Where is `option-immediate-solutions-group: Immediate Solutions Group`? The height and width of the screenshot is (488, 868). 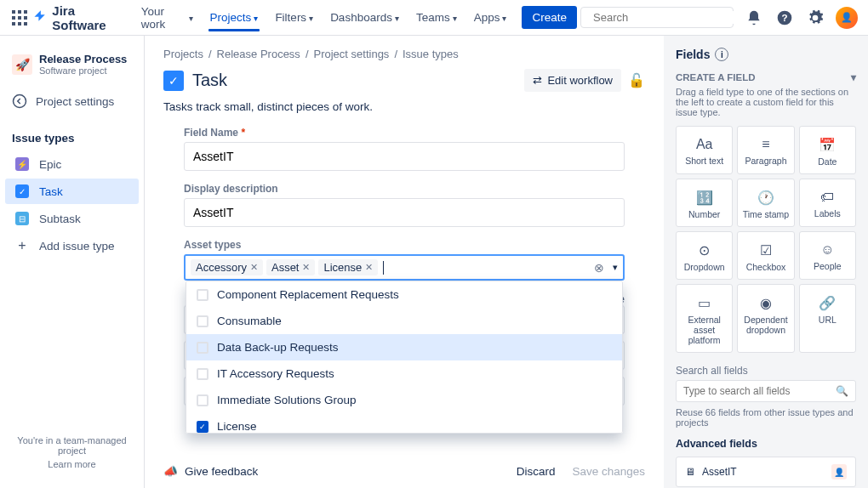
option-immediate-solutions-group: Immediate Solutions Group is located at coordinates (404, 400).